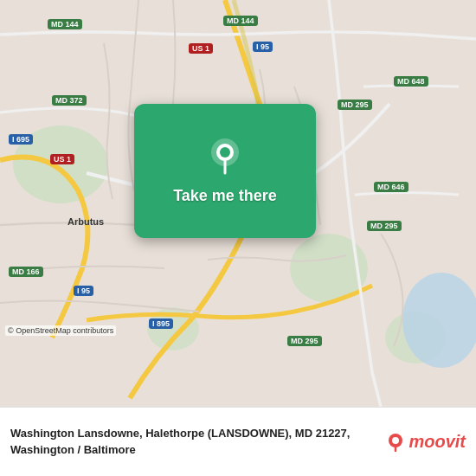  Describe the element at coordinates (198, 441) in the screenshot. I see `location-title: Washington Lansdowne, Halethorpe (LANSDO…` at that location.